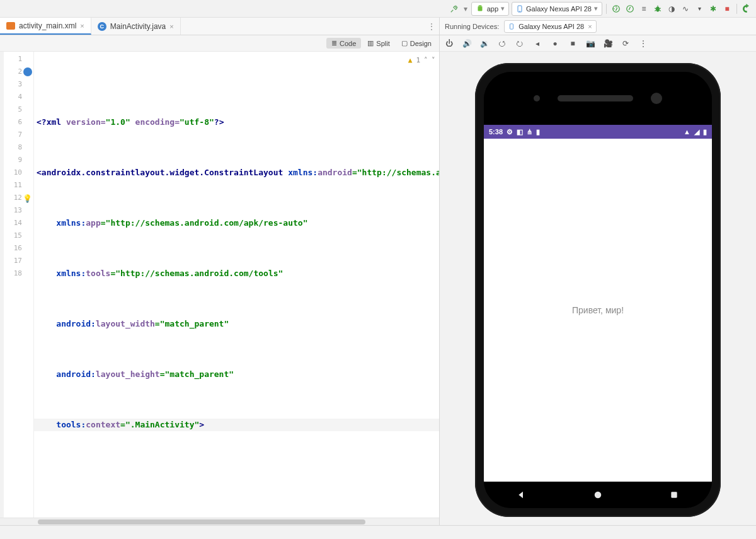 The width and height of the screenshot is (756, 539). I want to click on module-label: app, so click(493, 9).